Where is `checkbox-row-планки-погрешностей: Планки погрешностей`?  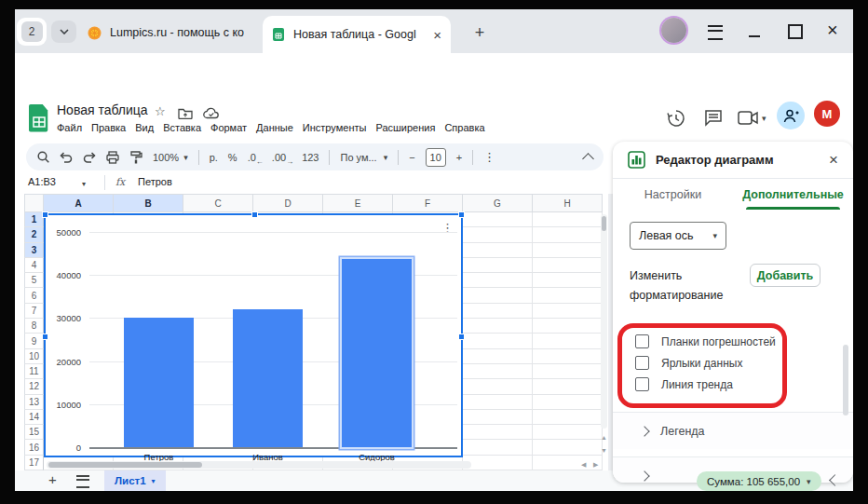 checkbox-row-планки-погрешностей: Планки погрешностей is located at coordinates (725, 341).